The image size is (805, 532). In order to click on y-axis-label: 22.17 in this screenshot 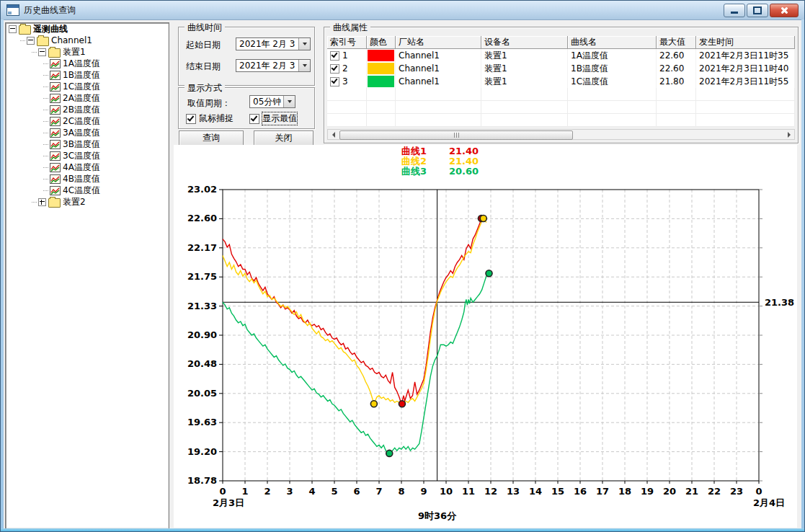, I will do `click(202, 248)`.